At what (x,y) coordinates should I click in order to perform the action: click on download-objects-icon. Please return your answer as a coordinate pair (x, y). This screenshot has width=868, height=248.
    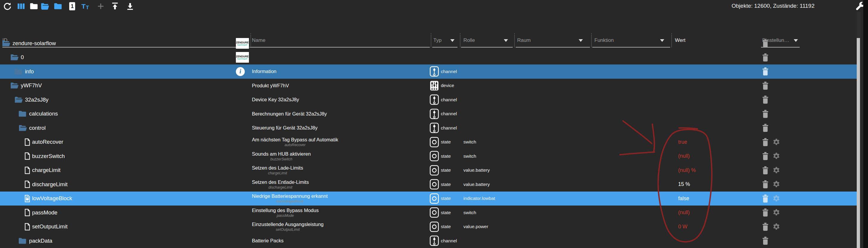
    Looking at the image, I should click on (130, 6).